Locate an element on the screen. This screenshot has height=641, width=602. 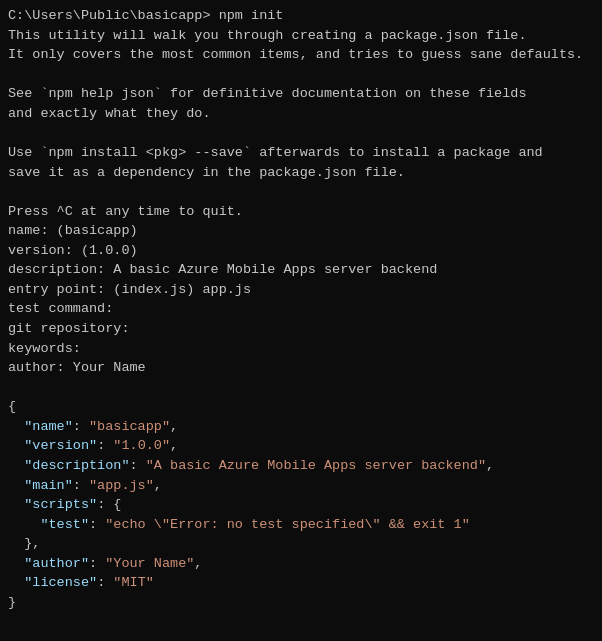
json-name: "name": "basicapp", is located at coordinates (301, 427).